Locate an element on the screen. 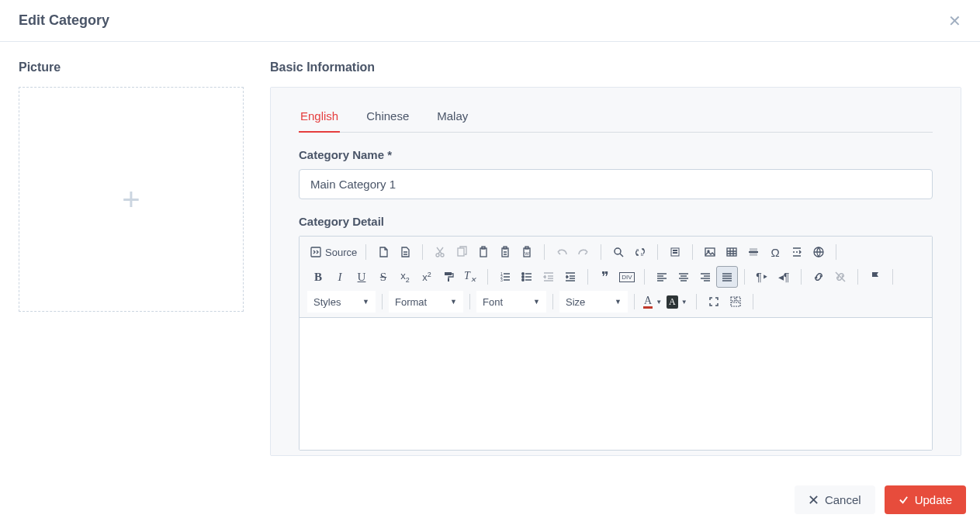 This screenshot has width=980, height=525. ltr-button: ¶‣ is located at coordinates (762, 277).